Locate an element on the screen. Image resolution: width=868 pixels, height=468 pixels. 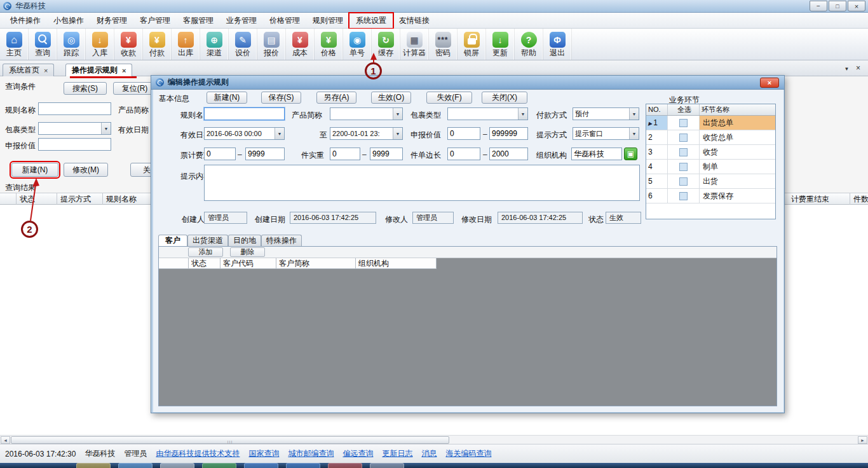
menu-business: 业务管理 is located at coordinates (241, 20).